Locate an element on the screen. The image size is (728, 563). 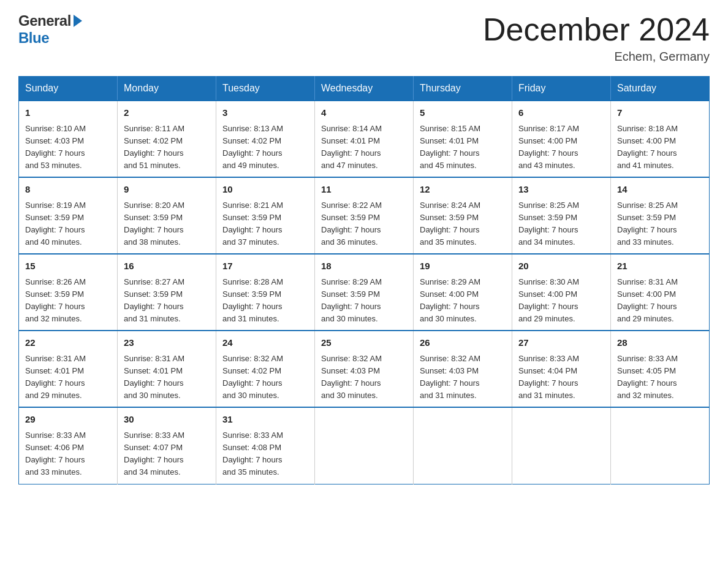
day-info: Sunrise: 8:31 AMSunset: 4:00 PMDaylight:… is located at coordinates (647, 301).